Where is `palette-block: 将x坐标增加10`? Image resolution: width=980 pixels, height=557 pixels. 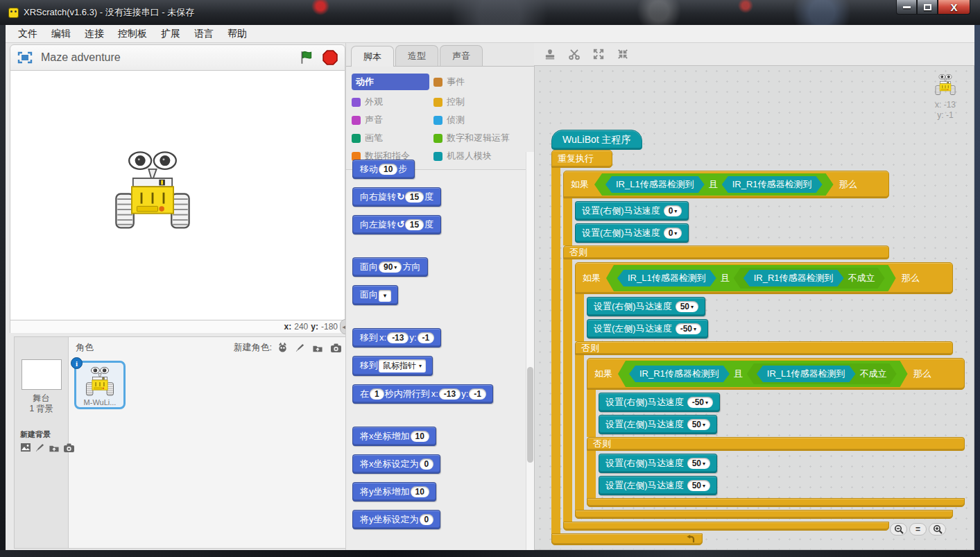 palette-block: 将x坐标增加10 is located at coordinates (394, 436).